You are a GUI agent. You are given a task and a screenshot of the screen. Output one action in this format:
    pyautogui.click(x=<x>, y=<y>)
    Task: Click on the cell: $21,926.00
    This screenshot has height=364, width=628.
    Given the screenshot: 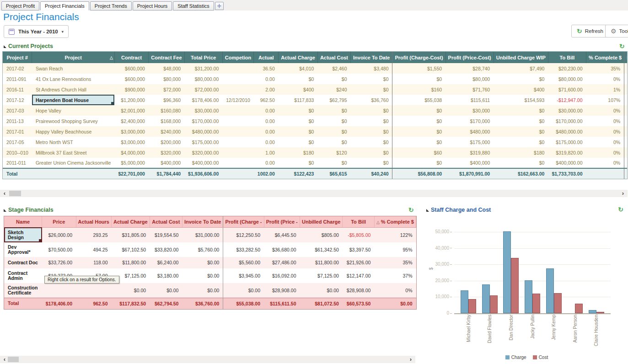 What is the action you would take?
    pyautogui.click(x=359, y=262)
    